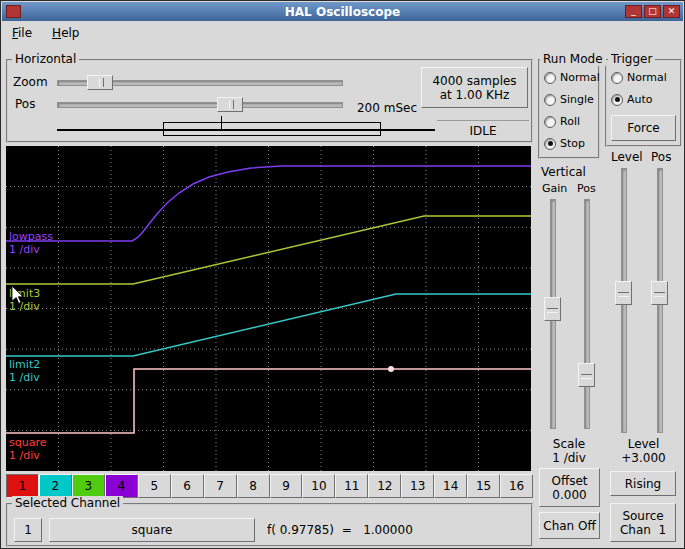 The width and height of the screenshot is (685, 549). I want to click on trigger-level-slider-label: Level, so click(627, 157).